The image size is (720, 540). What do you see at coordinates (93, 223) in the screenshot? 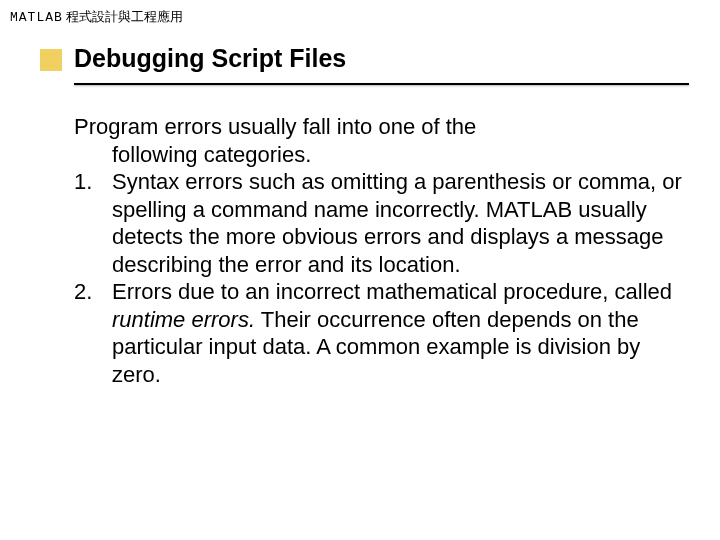
I see `list-number-1: 1.` at bounding box center [93, 223].